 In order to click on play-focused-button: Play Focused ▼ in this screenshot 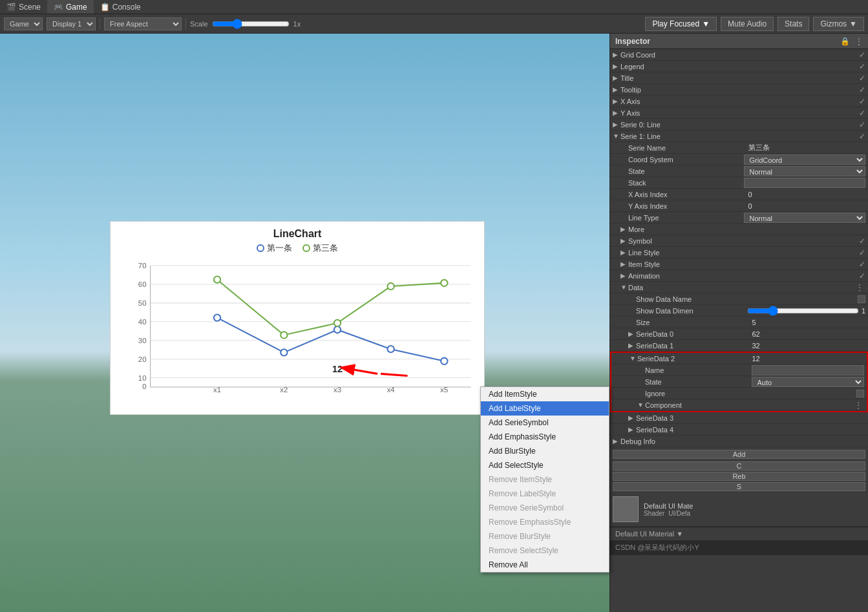, I will do `click(681, 24)`.